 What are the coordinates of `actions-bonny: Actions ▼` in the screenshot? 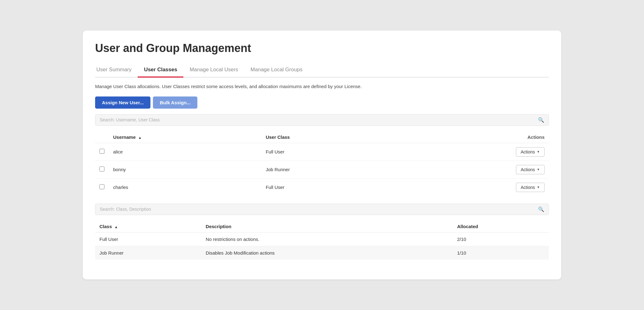 It's located at (472, 169).